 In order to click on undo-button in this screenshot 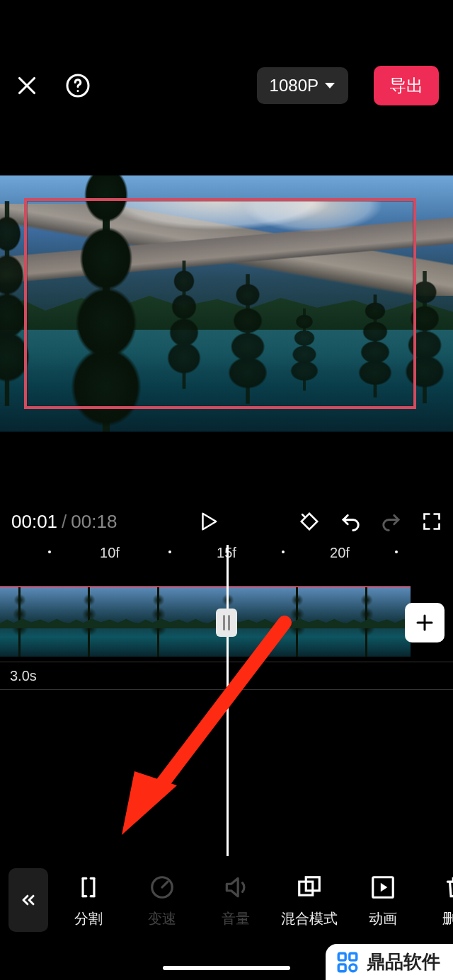, I will do `click(350, 521)`.